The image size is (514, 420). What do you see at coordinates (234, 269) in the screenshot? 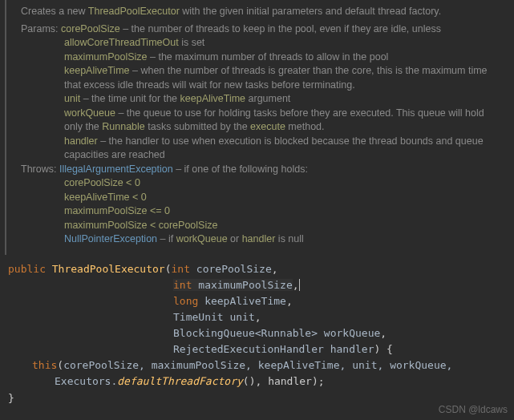
I see `param: corePoolSize` at bounding box center [234, 269].